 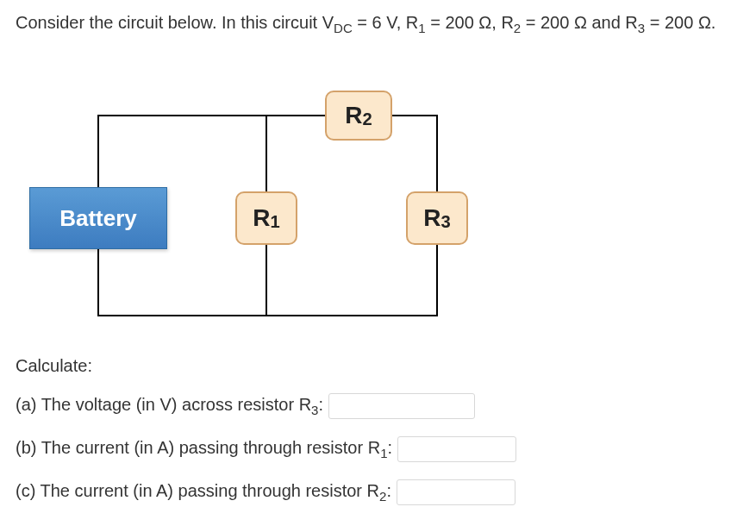 I want to click on qb-prefix: (b) The current (in A) passing through r…, so click(x=198, y=448).